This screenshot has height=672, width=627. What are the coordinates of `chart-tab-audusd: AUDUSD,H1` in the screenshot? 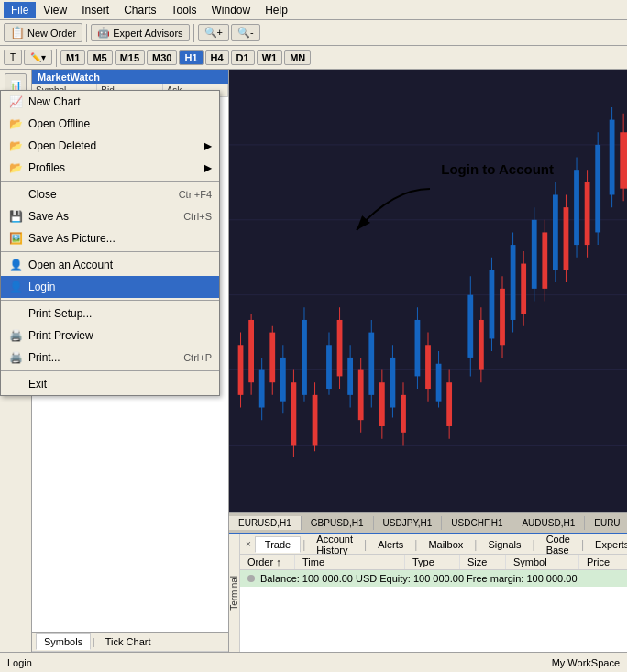 It's located at (548, 523).